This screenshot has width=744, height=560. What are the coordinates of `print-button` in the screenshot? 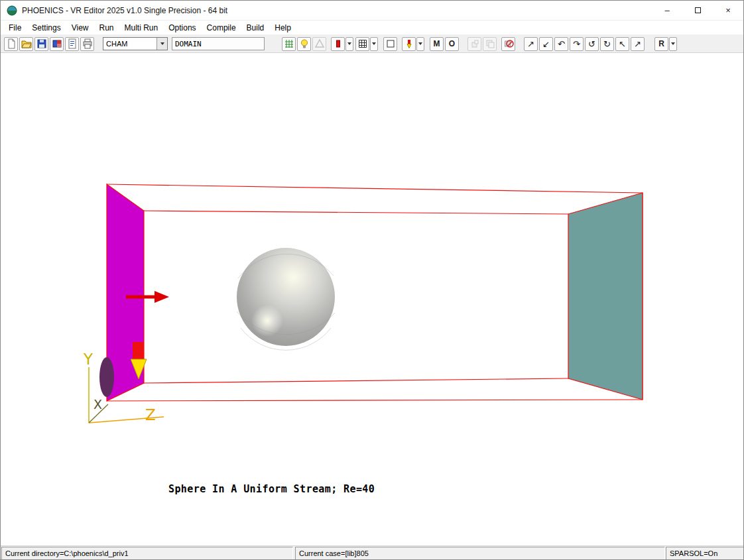 It's located at (88, 44).